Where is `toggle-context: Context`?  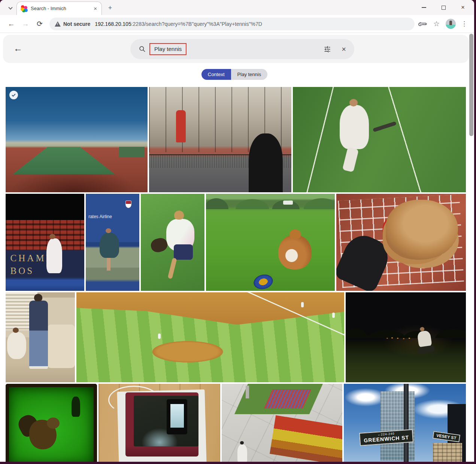
toggle-context: Context is located at coordinates (216, 74).